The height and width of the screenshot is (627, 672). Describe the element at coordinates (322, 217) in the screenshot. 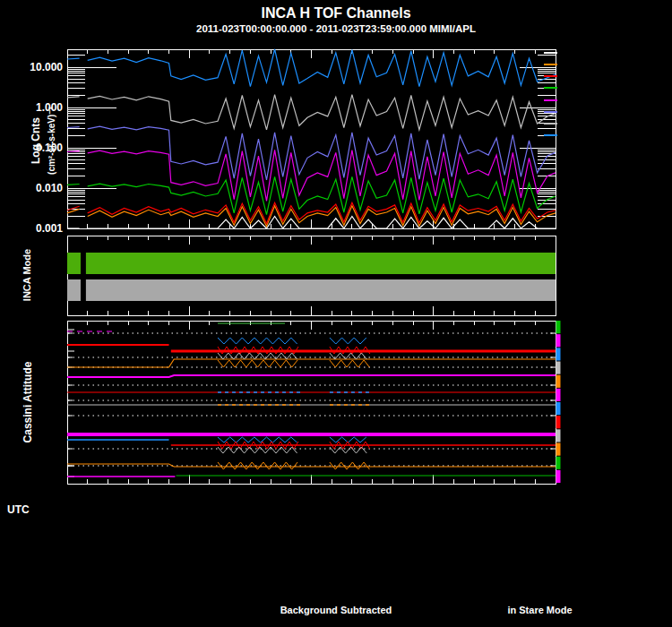

I see `series-149-227-keV` at that location.